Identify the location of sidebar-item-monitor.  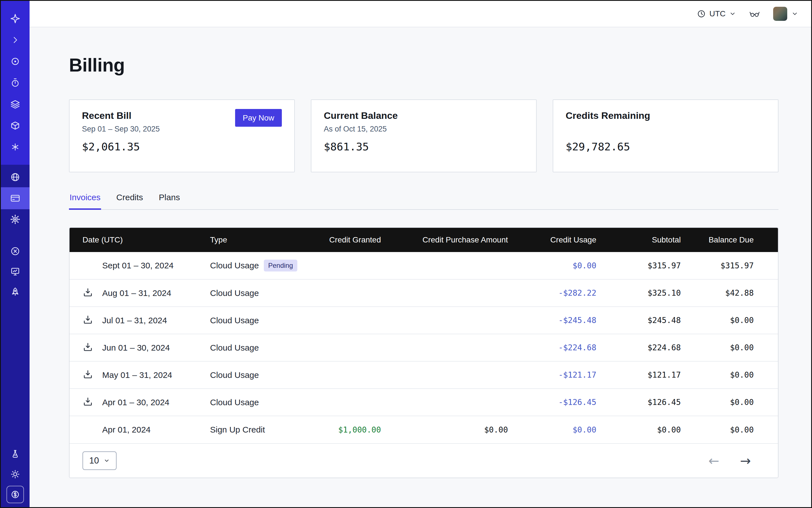
(15, 271).